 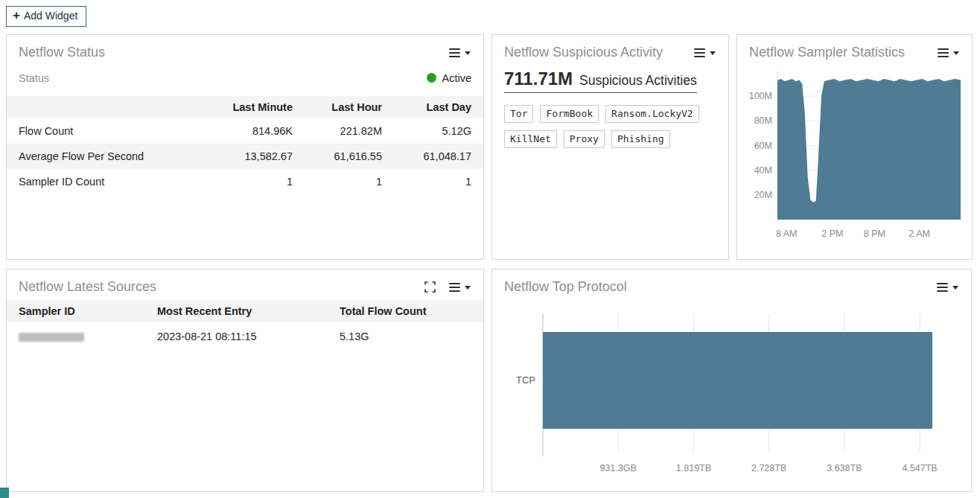 What do you see at coordinates (16, 16) in the screenshot?
I see `plus-icon: +` at bounding box center [16, 16].